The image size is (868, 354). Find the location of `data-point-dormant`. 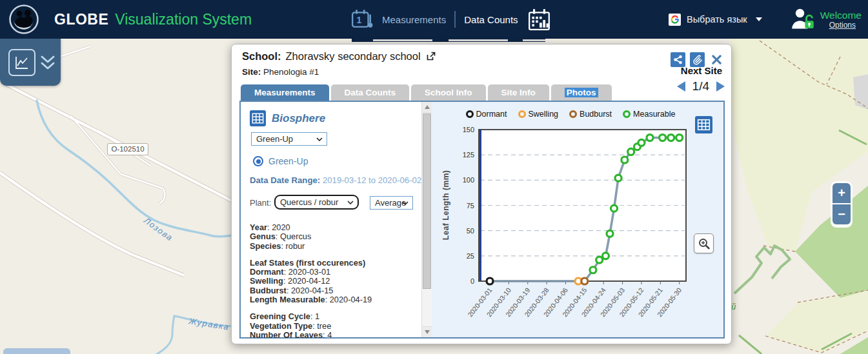

data-point-dormant is located at coordinates (490, 281).